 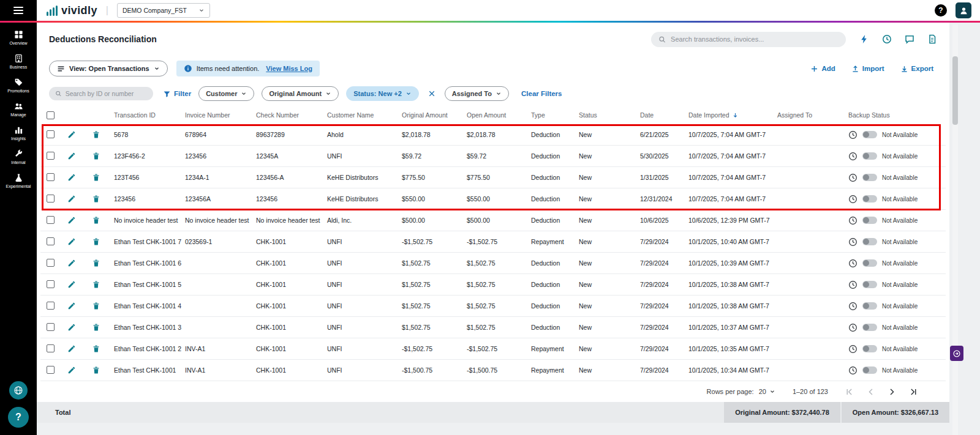 I want to click on table-row: Ethan Test CHK-1001 3 CHK-1001 UNFI $1,5…, so click(x=493, y=328).